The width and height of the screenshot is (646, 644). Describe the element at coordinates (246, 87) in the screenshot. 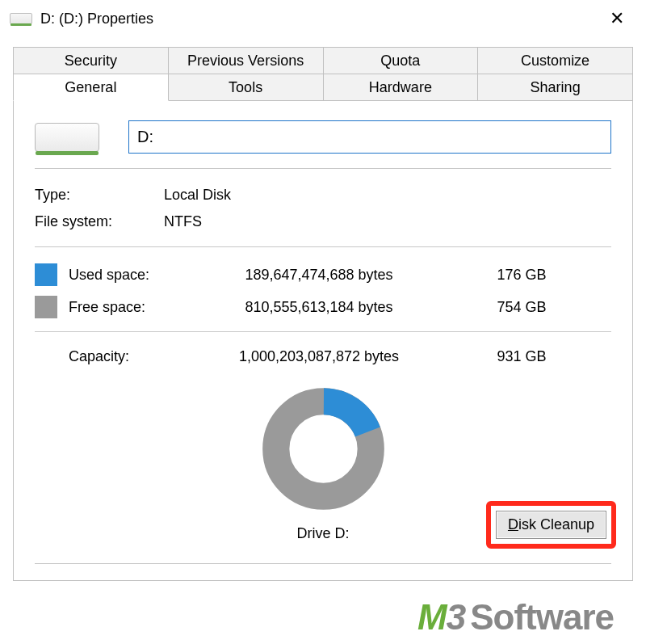

I see `tab-tools: Tools` at that location.